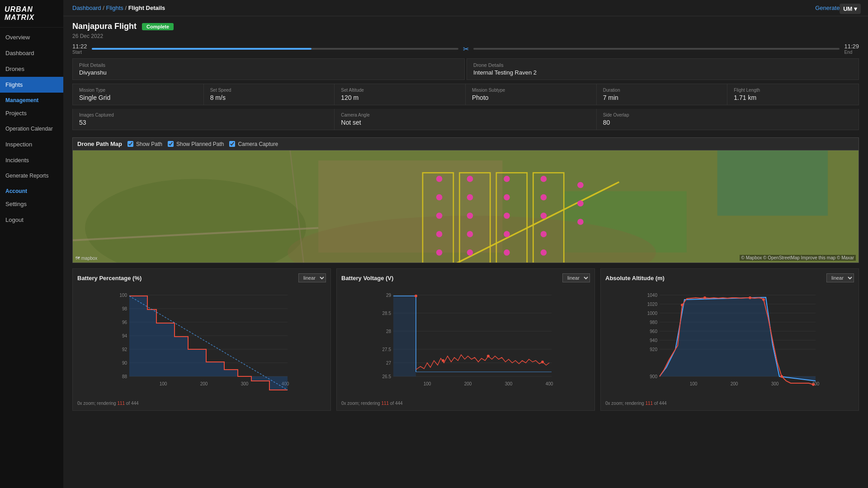 This screenshot has height=488, width=868. I want to click on app-logo: URBAN MATRIX, so click(32, 14).